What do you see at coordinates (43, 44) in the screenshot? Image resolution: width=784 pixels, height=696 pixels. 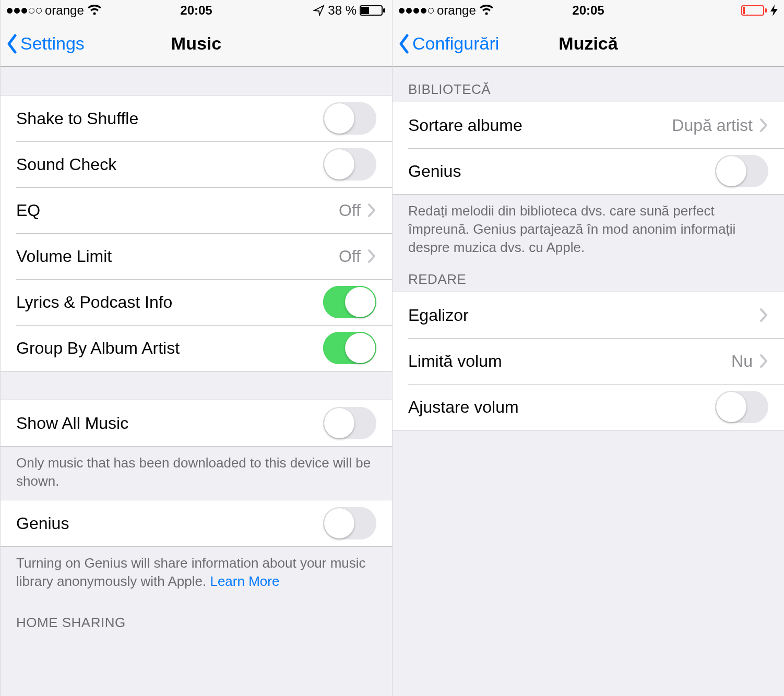 I see `back-button: Settings` at bounding box center [43, 44].